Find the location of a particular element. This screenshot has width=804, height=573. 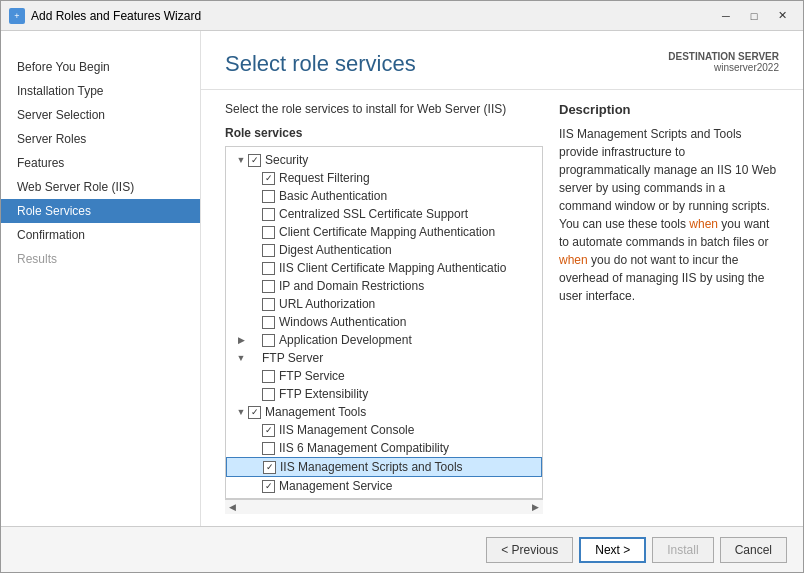

checkbox-ftp-service is located at coordinates (268, 376).